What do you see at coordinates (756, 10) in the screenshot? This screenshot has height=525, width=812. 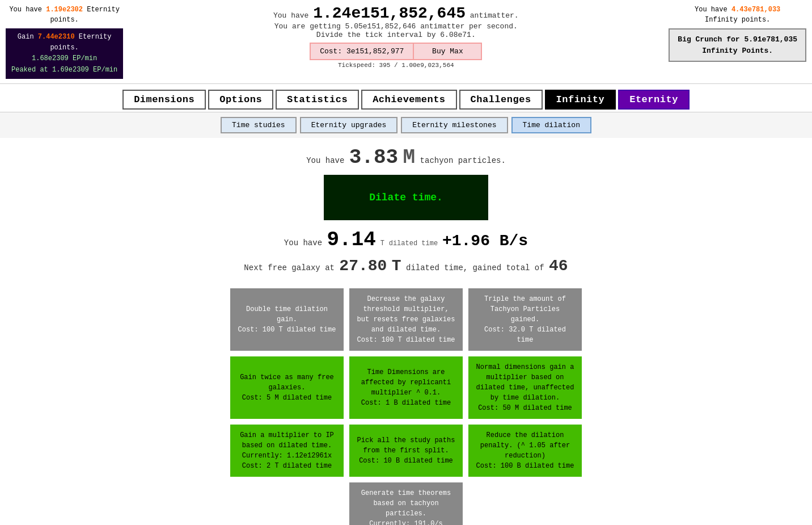 I see `ip-value: 4.43e781,033` at bounding box center [756, 10].